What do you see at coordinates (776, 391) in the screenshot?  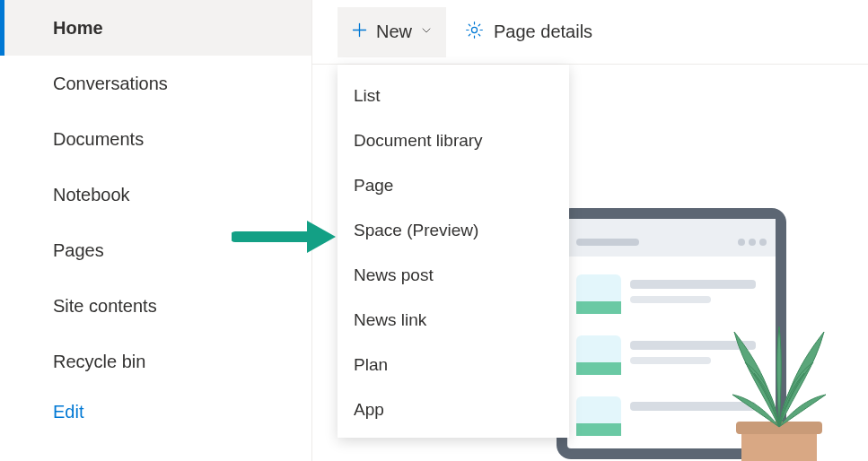 I see `illustration-plant` at bounding box center [776, 391].